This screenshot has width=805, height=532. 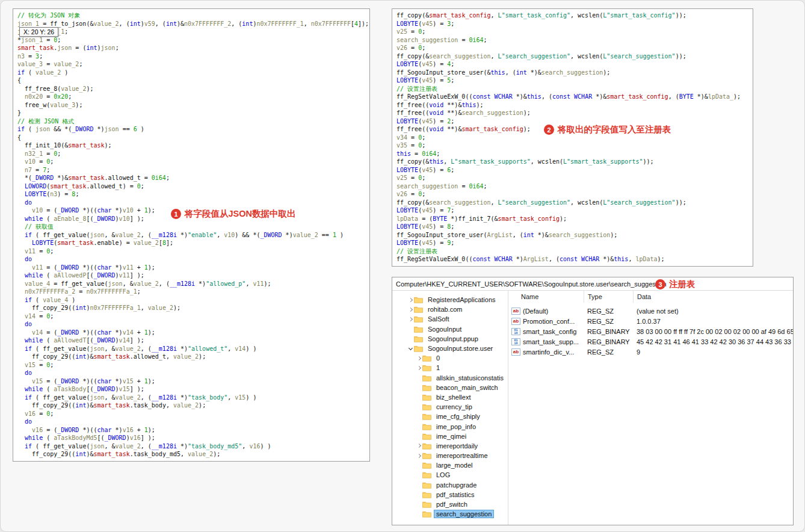 What do you see at coordinates (550, 332) in the screenshot?
I see `value-name: smart_task_config` at bounding box center [550, 332].